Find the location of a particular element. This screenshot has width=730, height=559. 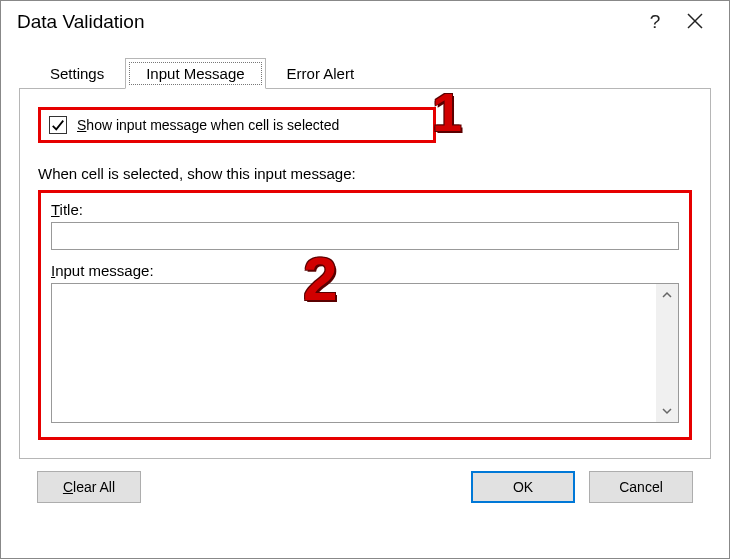

title-input is located at coordinates (365, 236).